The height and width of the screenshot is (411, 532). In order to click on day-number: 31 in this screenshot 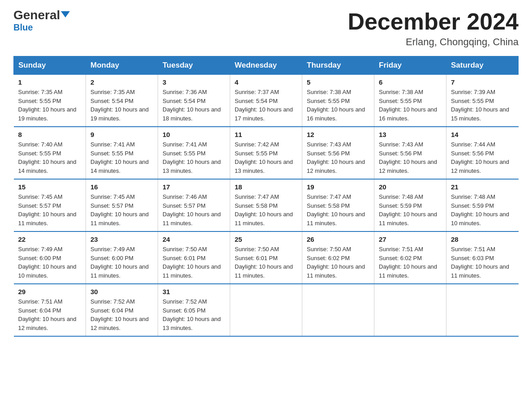, I will do `click(194, 292)`.